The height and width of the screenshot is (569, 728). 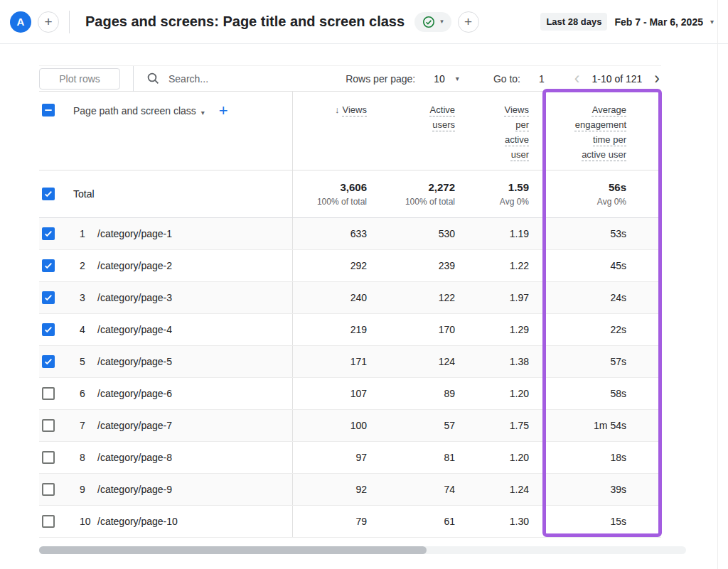 What do you see at coordinates (337, 109) in the screenshot?
I see `sort-desc-icon: ↓` at bounding box center [337, 109].